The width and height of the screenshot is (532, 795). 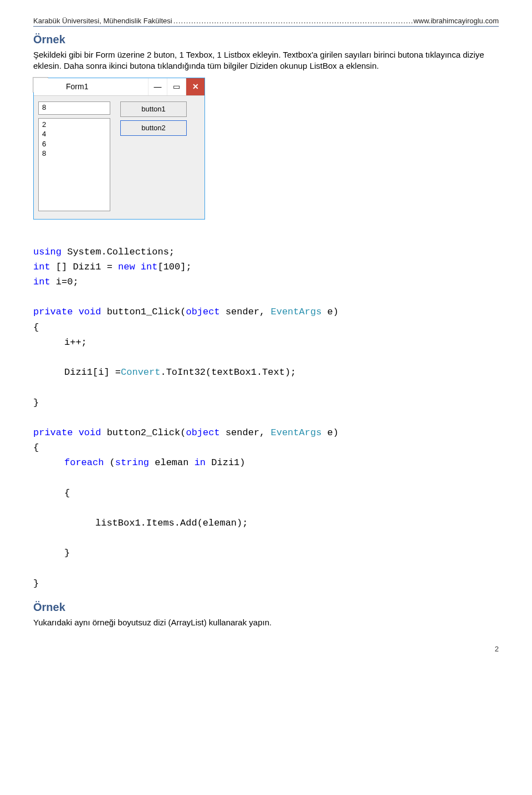 I want to click on kw-new: new, so click(x=126, y=267).